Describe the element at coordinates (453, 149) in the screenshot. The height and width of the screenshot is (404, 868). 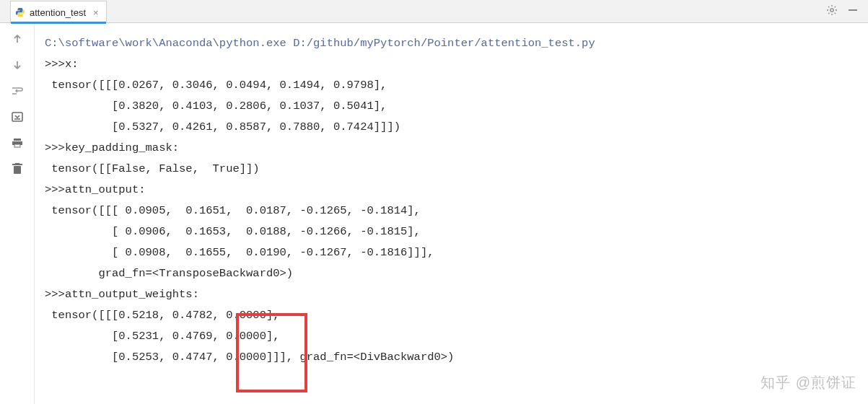
I see `console-line: >>>key_padding_mask:` at that location.